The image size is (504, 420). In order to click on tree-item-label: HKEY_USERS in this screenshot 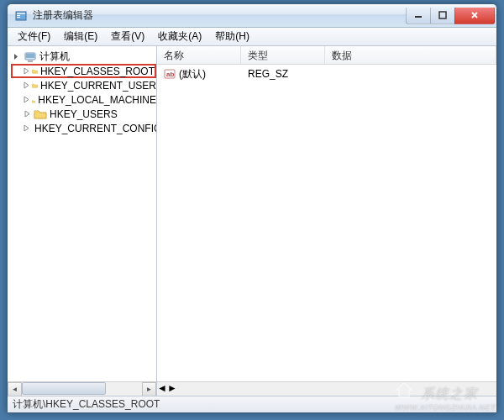, I will do `click(84, 114)`.